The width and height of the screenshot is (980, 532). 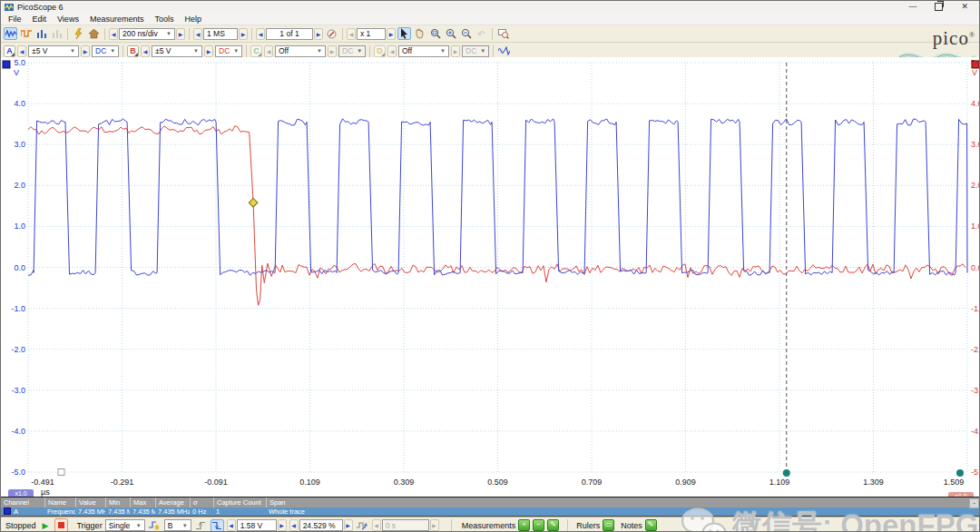 What do you see at coordinates (371, 34) in the screenshot?
I see `zoom-factor-input: x 1` at bounding box center [371, 34].